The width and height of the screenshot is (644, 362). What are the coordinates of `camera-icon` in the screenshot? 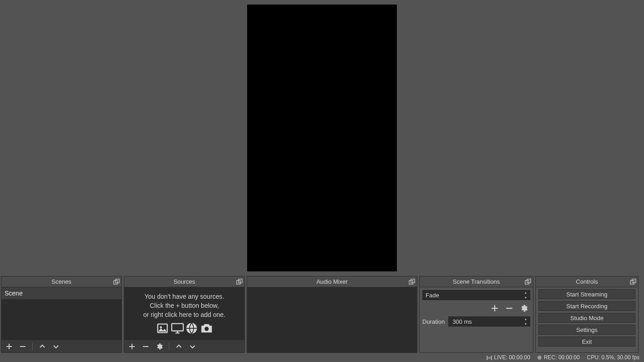 It's located at (206, 328).